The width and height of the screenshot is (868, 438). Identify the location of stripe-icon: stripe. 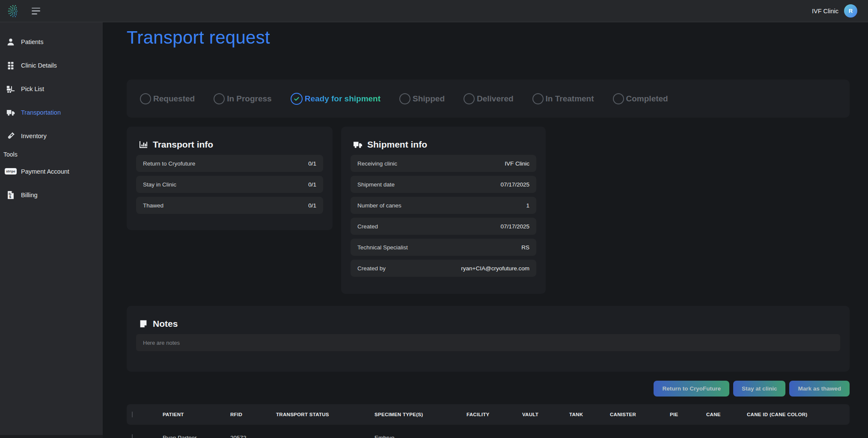
(11, 172).